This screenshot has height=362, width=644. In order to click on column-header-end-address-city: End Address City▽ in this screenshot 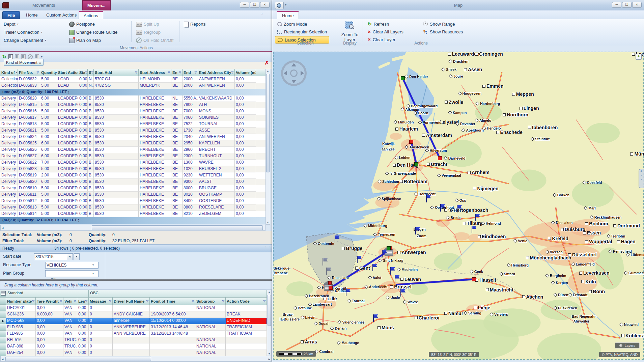, I will do `click(217, 72)`.